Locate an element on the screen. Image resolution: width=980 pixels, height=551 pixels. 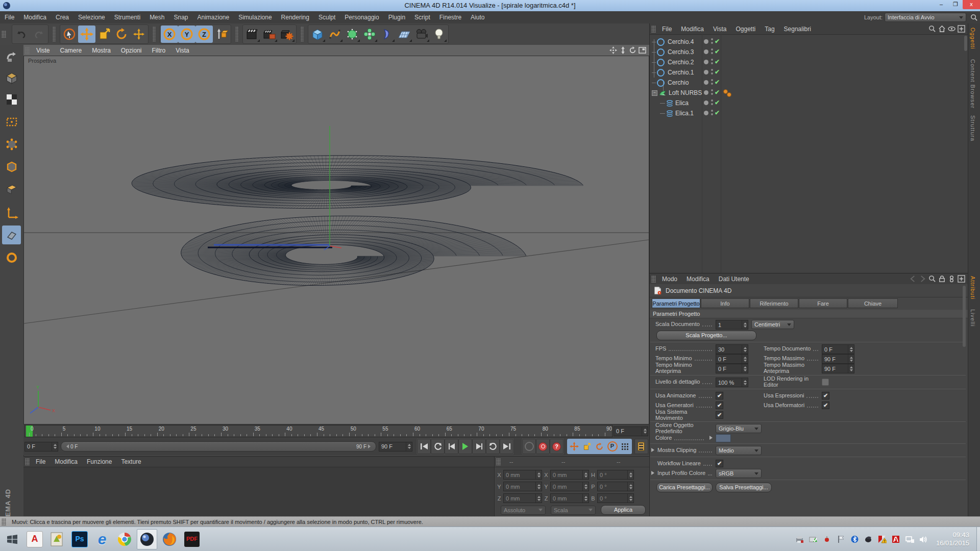
tray-volume-icon is located at coordinates (924, 540).